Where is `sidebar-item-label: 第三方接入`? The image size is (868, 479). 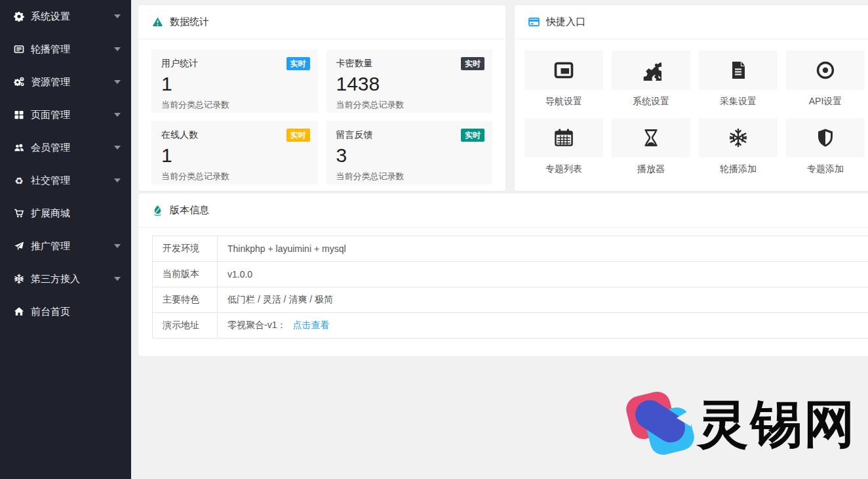
sidebar-item-label: 第三方接入 is located at coordinates (72, 280).